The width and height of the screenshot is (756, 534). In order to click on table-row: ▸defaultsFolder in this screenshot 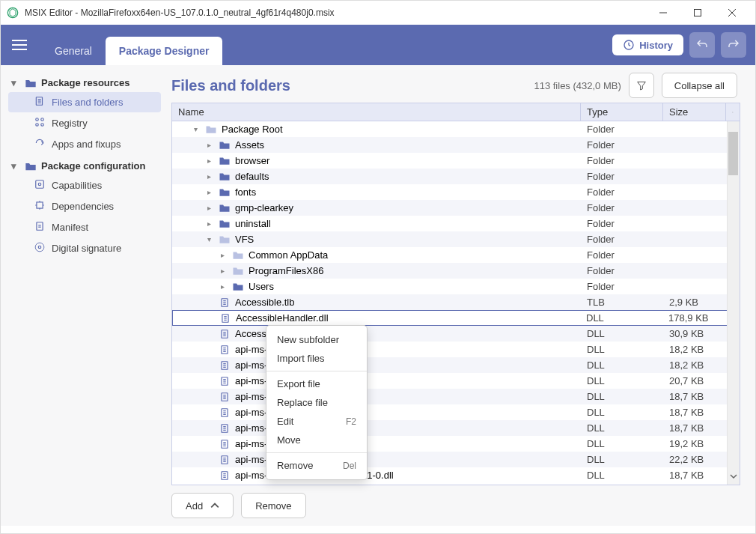, I will do `click(456, 177)`.